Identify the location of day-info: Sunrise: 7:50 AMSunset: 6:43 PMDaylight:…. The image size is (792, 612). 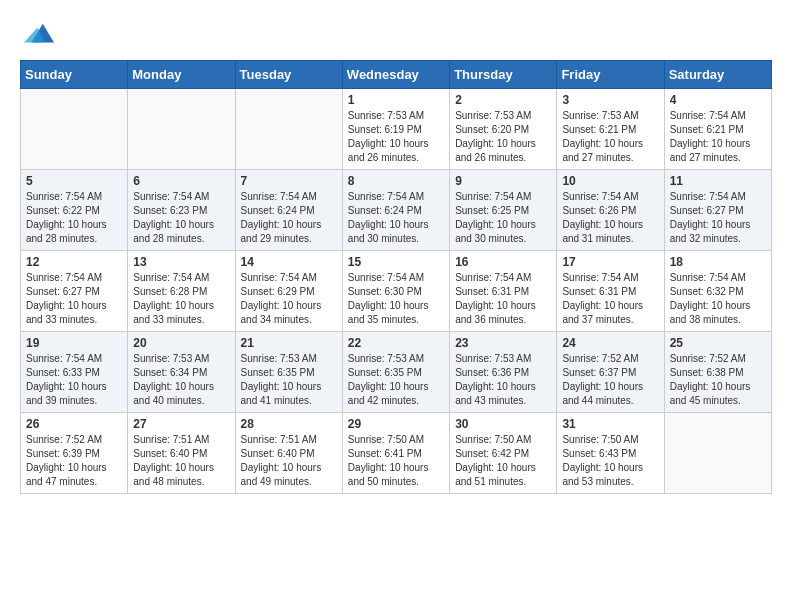
(610, 461).